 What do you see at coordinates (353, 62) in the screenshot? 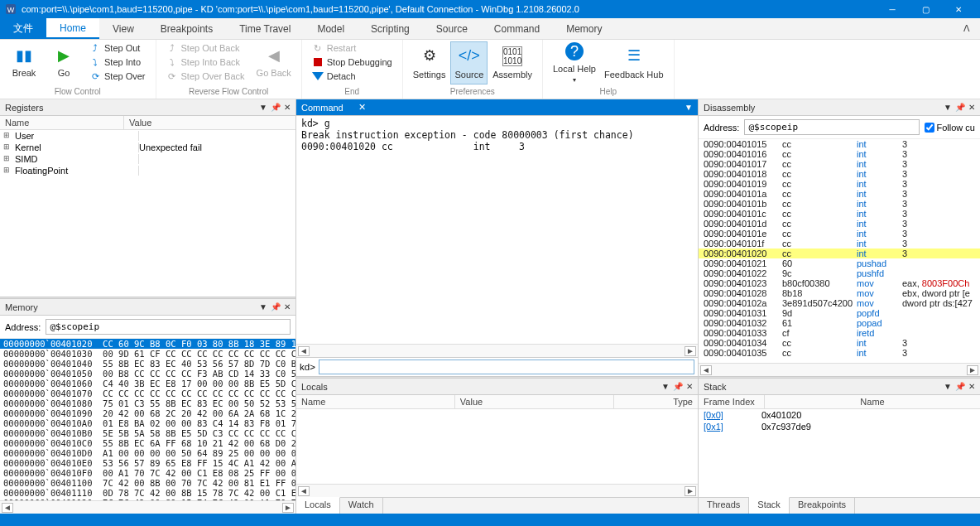
I see `stop-debugging-button: Stop Debugging` at bounding box center [353, 62].